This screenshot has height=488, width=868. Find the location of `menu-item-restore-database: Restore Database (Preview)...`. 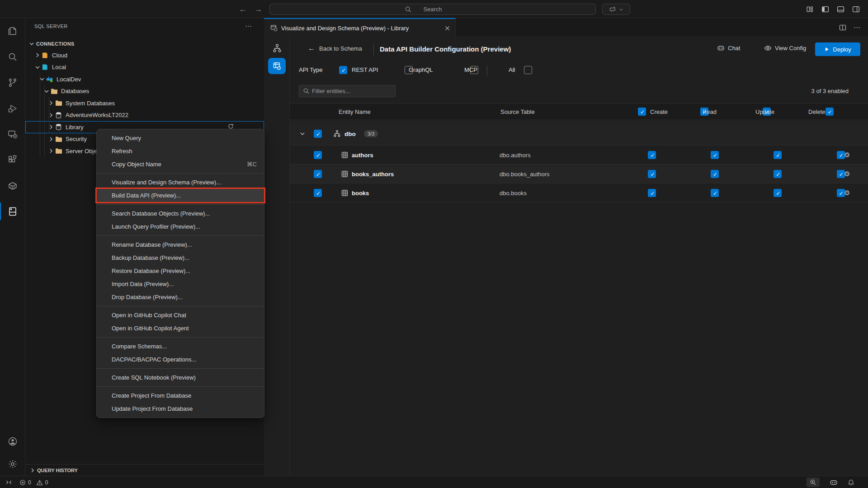

menu-item-restore-database: Restore Database (Preview)... is located at coordinates (180, 271).